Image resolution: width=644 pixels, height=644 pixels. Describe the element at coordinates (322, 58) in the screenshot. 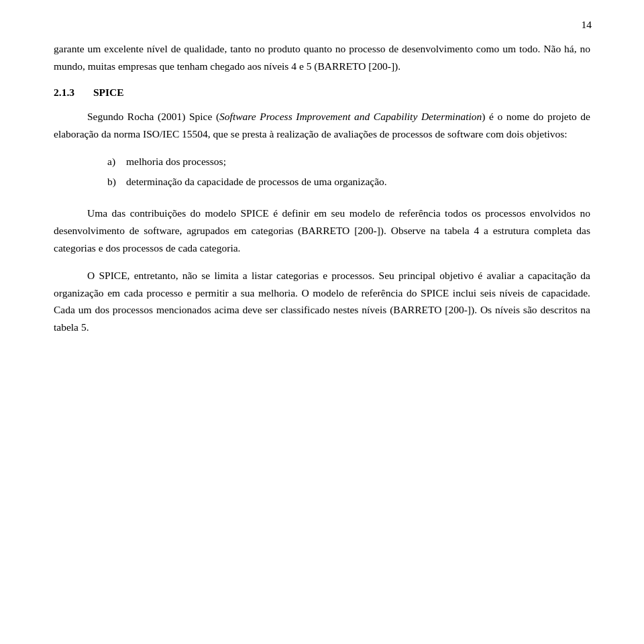

I see `paragraph-1: garante um excelente nível de qualidade,…` at that location.